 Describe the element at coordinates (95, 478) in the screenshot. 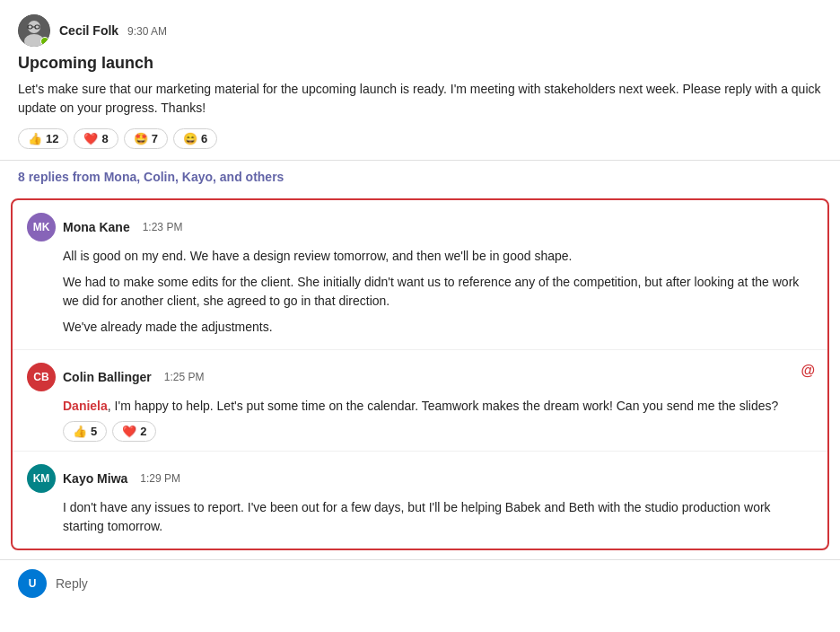

I see `reply-author: Kayo Miwa` at that location.